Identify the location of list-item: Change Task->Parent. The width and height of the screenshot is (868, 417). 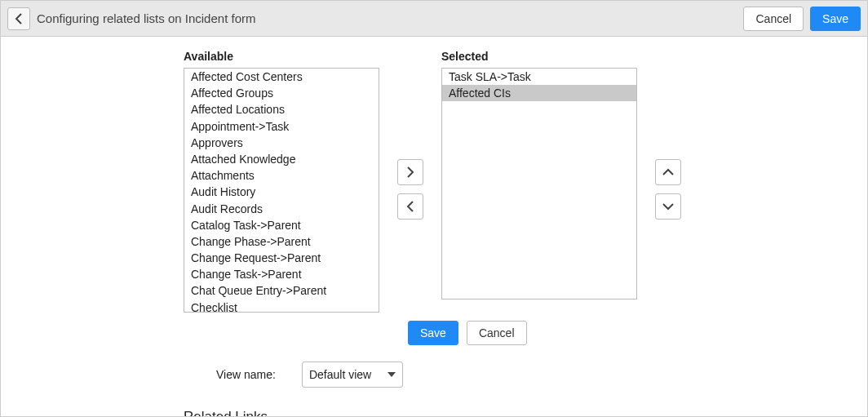
(281, 274).